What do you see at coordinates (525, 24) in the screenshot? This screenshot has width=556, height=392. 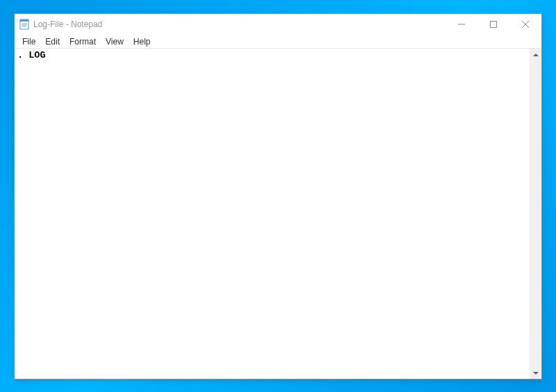 I see `close-button` at bounding box center [525, 24].